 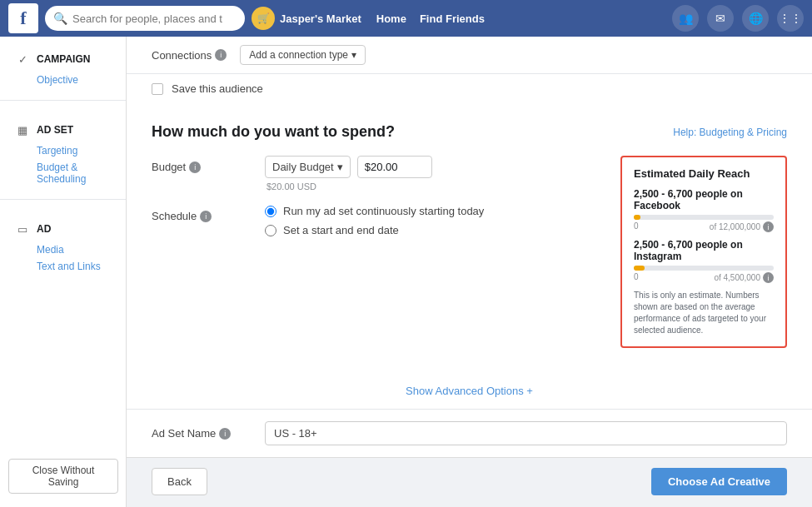 I want to click on advanced-options-link: Show Advanced Options +, so click(x=470, y=391).